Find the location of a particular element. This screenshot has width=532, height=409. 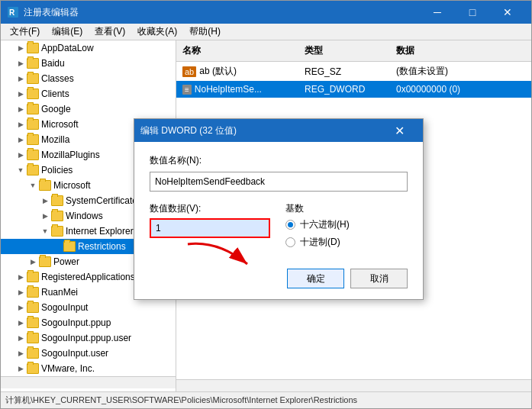

default-name: ab (默认) is located at coordinates (218, 72).